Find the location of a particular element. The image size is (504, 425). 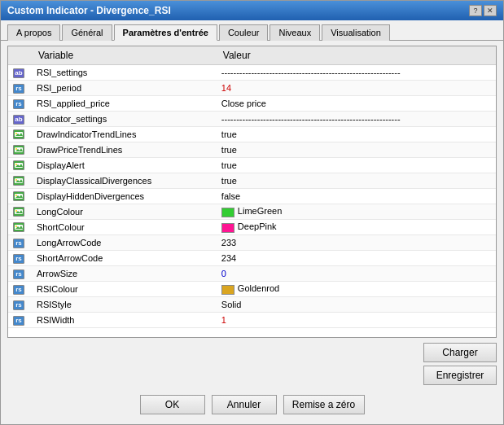

row-value: false is located at coordinates (357, 197).